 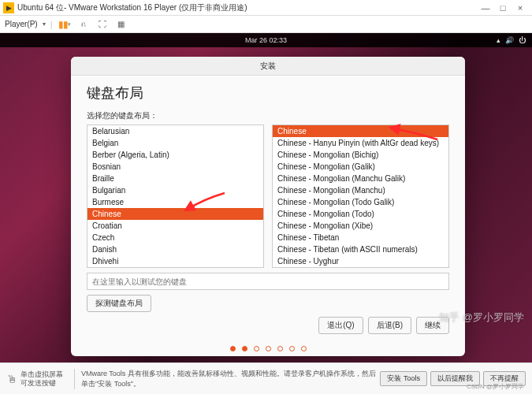 I want to click on watermark-zhihu: 知乎 @罗小罗同学, so click(x=482, y=318).